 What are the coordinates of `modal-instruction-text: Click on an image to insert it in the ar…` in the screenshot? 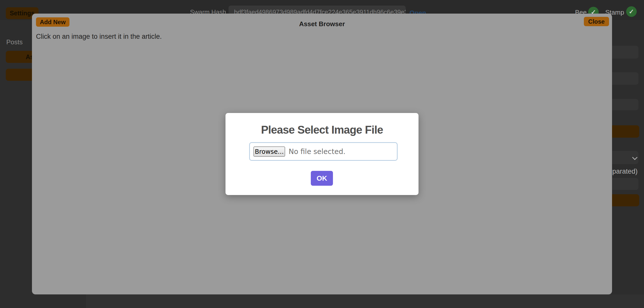 It's located at (99, 37).